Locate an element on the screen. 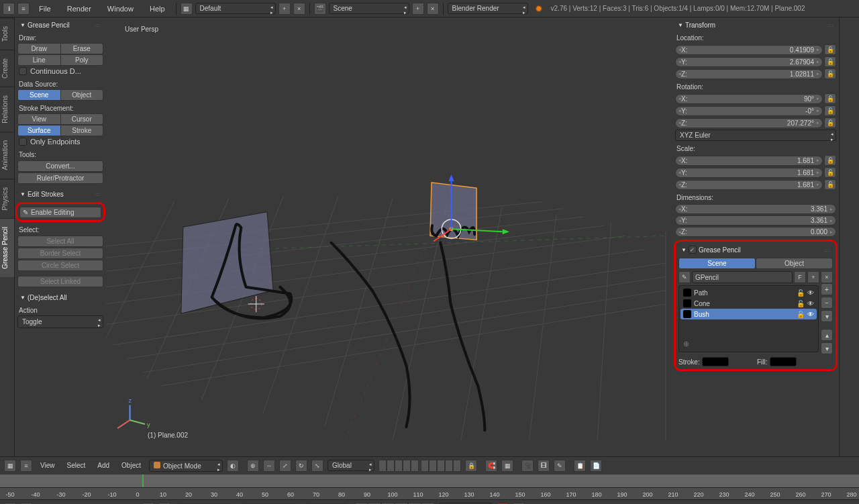  tab-relations: Relations is located at coordinates (7, 109).